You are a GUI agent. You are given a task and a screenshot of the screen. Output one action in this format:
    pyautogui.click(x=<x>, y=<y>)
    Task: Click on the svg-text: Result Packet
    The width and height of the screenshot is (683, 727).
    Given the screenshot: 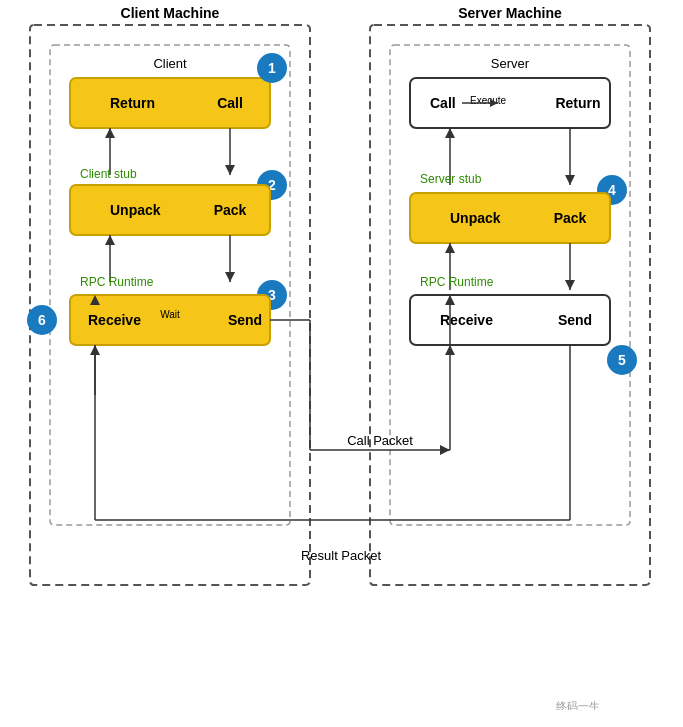 What is the action you would take?
    pyautogui.click(x=342, y=556)
    